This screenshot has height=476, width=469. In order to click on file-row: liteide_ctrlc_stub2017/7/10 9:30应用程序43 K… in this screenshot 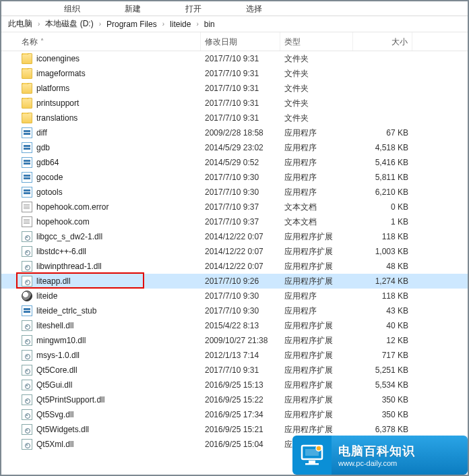, I will do `click(234, 311)`.